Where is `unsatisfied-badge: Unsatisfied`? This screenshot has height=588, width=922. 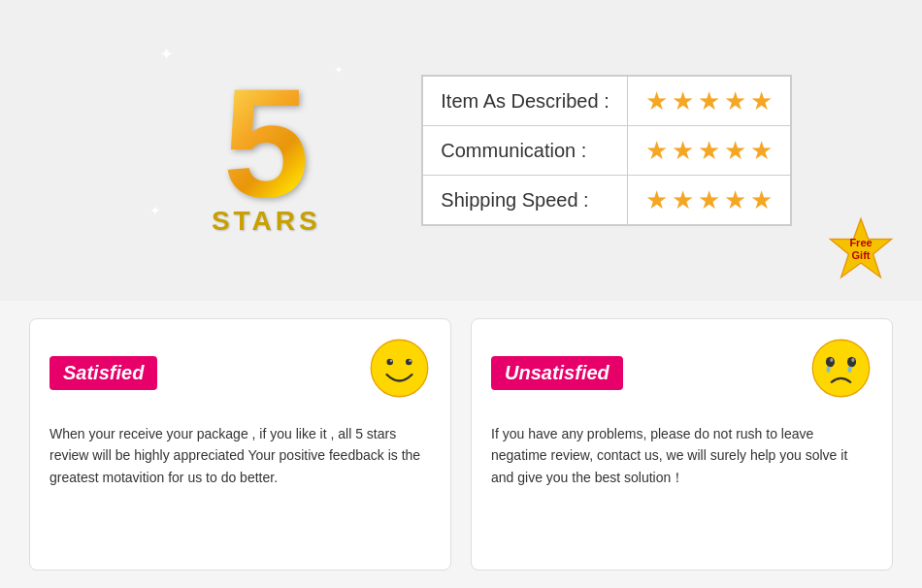
unsatisfied-badge: Unsatisfied is located at coordinates (557, 373).